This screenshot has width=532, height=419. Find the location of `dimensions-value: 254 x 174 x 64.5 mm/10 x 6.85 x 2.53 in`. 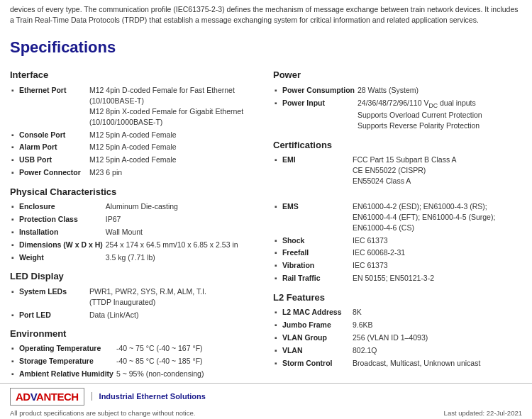

dimensions-value: 254 x 174 x 64.5 mm/10 x 6.85 x 2.53 in is located at coordinates (182, 245).